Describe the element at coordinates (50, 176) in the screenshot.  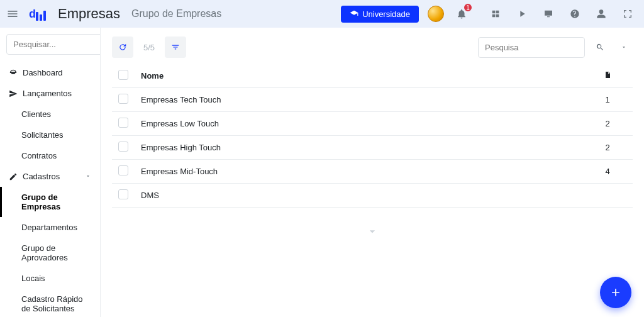
I see `nav-cadastros: Cadastros` at that location.